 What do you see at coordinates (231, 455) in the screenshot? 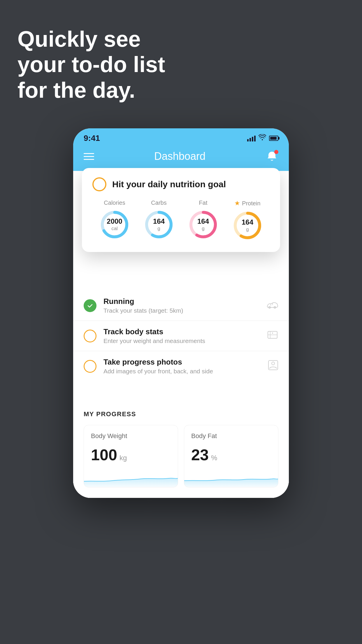
I see `body-fat-value-row: 23 %` at bounding box center [231, 455].